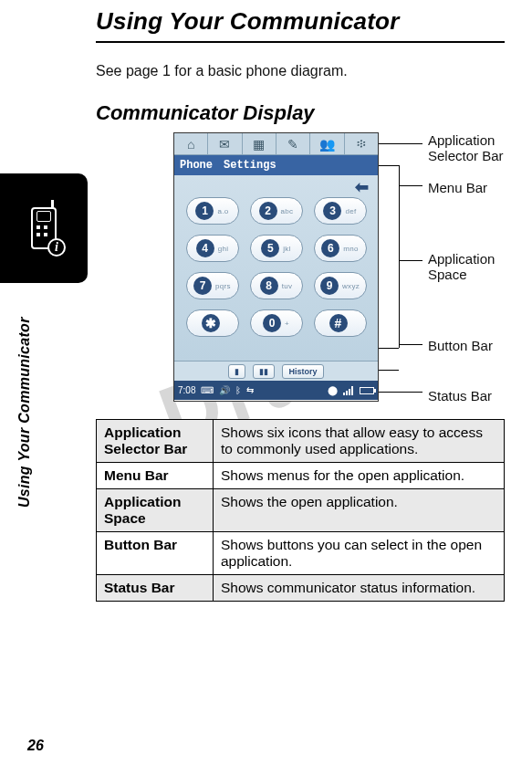 This screenshot has height=765, width=532. What do you see at coordinates (213, 323) in the screenshot?
I see `key-star: ✱` at bounding box center [213, 323].